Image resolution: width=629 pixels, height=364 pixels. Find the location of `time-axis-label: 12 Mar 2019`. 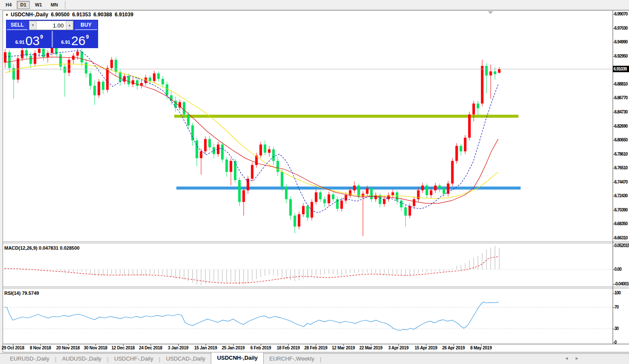

time-axis-label: 12 Mar 2019 is located at coordinates (343, 348).